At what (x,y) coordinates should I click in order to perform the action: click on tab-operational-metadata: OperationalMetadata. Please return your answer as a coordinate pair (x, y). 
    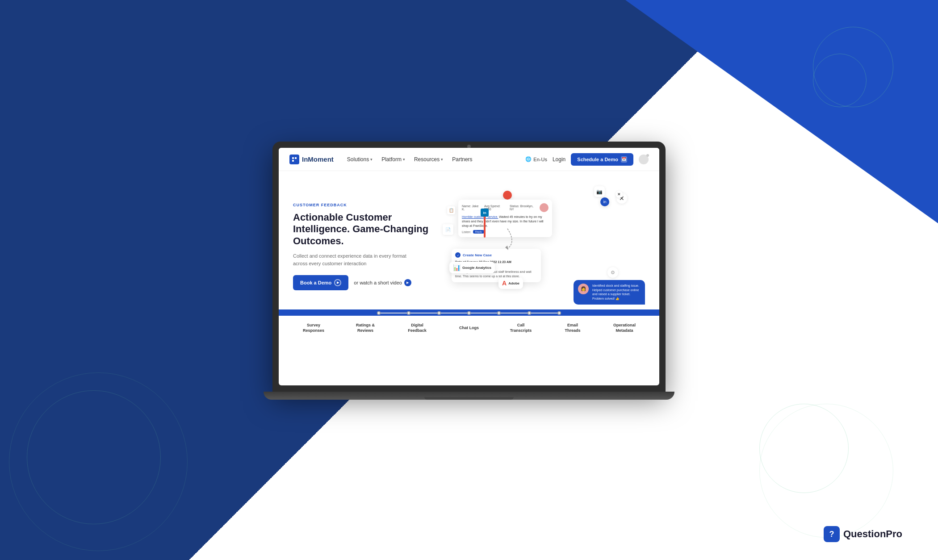
    Looking at the image, I should click on (624, 328).